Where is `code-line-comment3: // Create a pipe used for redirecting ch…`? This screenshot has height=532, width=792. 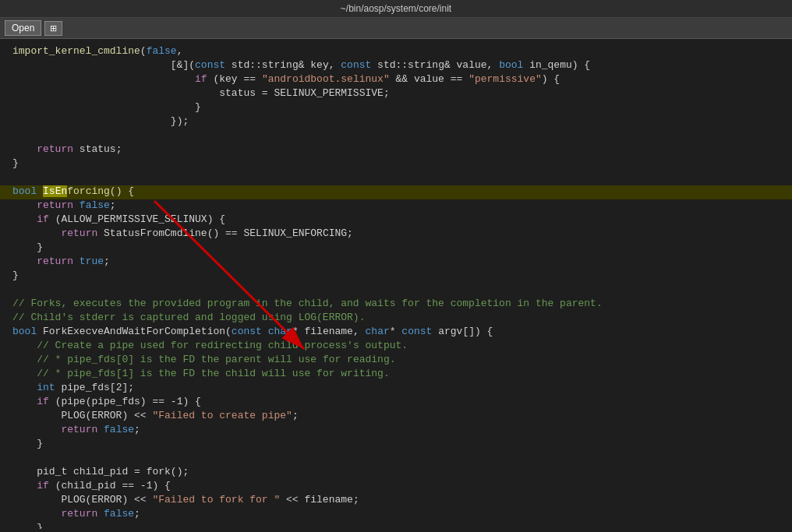 code-line-comment3: // Create a pipe used for redirecting ch… is located at coordinates (396, 347).